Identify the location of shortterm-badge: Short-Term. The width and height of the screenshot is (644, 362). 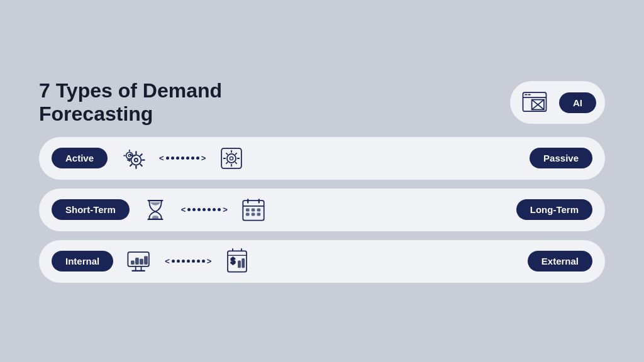
(91, 210).